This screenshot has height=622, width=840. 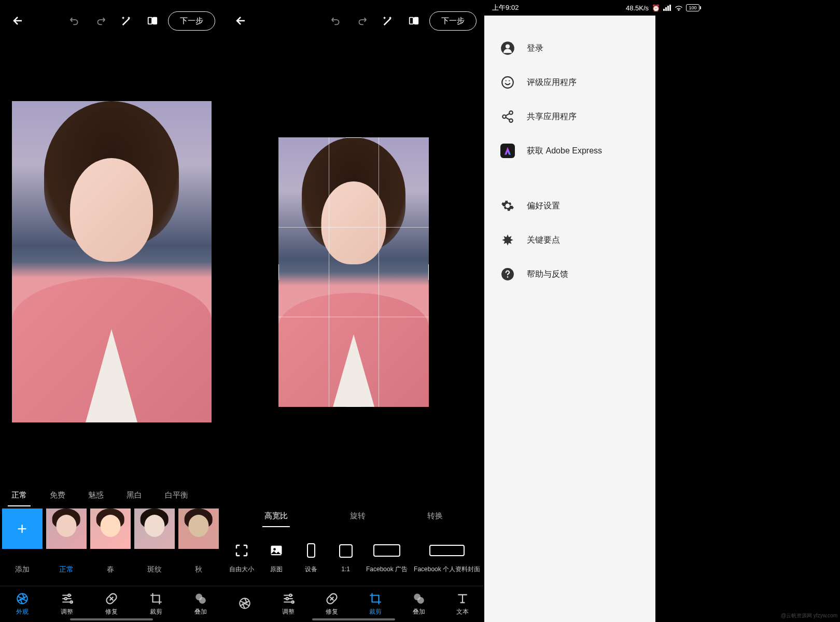 I want to click on crop-grid, so click(x=354, y=272).